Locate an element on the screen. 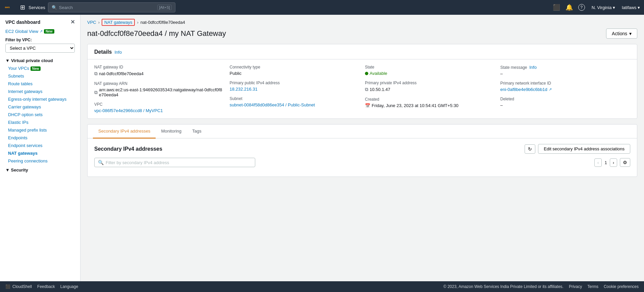 This screenshot has width=644, height=292. detail-primary-public-ipv4: Primary public IPv4 address 18.232.216.3… is located at coordinates (295, 86).